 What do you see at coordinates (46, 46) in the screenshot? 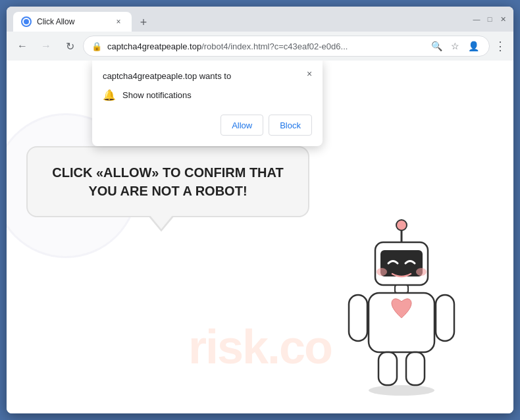
I see `forward-button: →` at bounding box center [46, 46].